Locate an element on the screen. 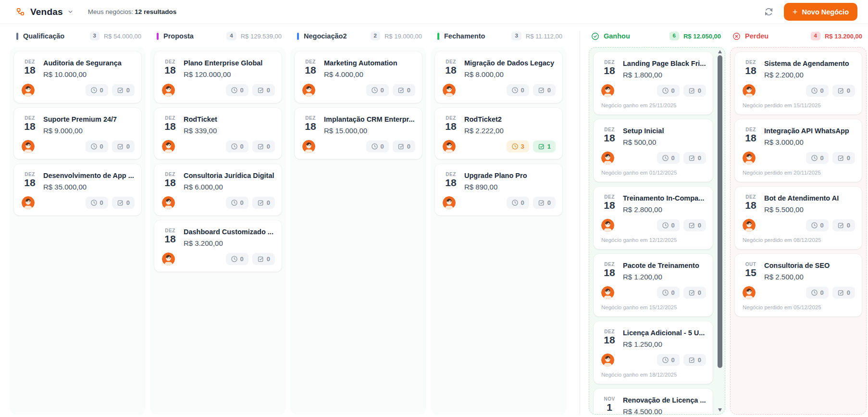 The width and height of the screenshot is (868, 417). column-name: Perdeu is located at coordinates (756, 36).